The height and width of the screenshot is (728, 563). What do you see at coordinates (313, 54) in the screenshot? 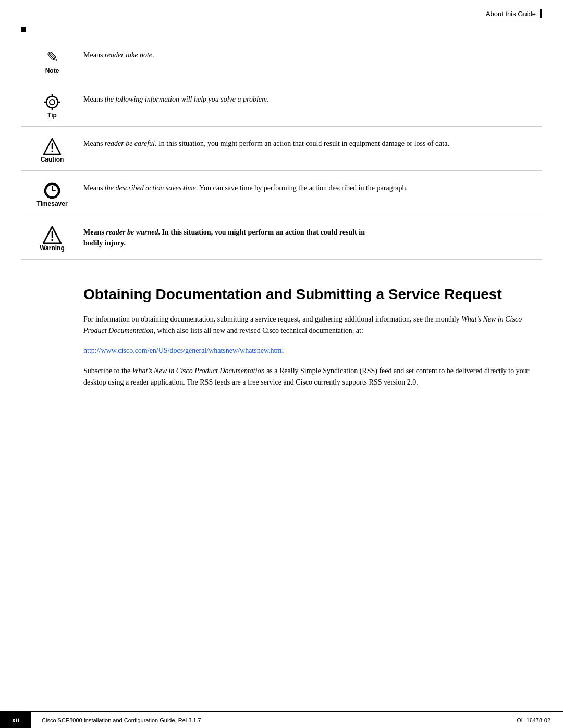
I see `note-description: Means reader take note.` at bounding box center [313, 54].